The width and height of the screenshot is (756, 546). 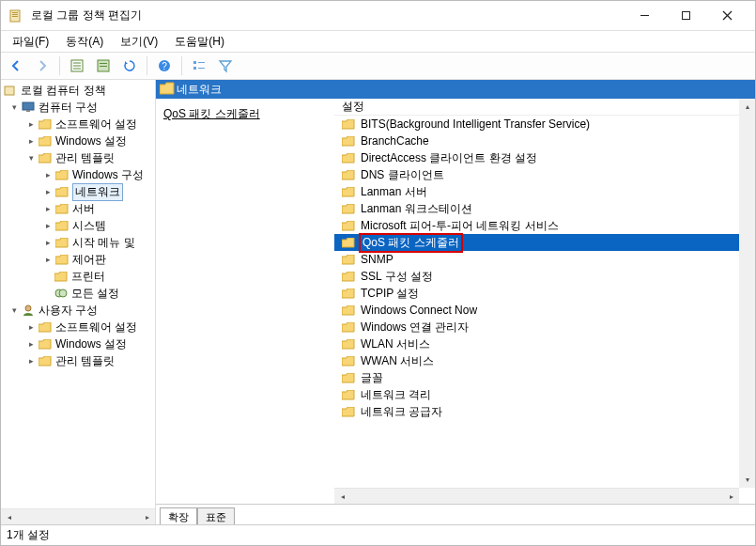 What do you see at coordinates (16, 66) in the screenshot?
I see `back-button` at bounding box center [16, 66].